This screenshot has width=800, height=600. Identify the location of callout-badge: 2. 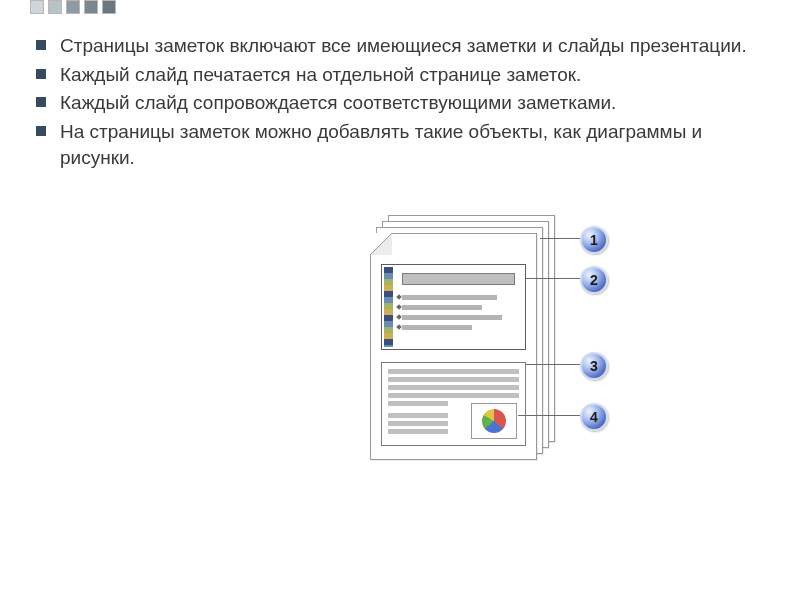
(594, 280).